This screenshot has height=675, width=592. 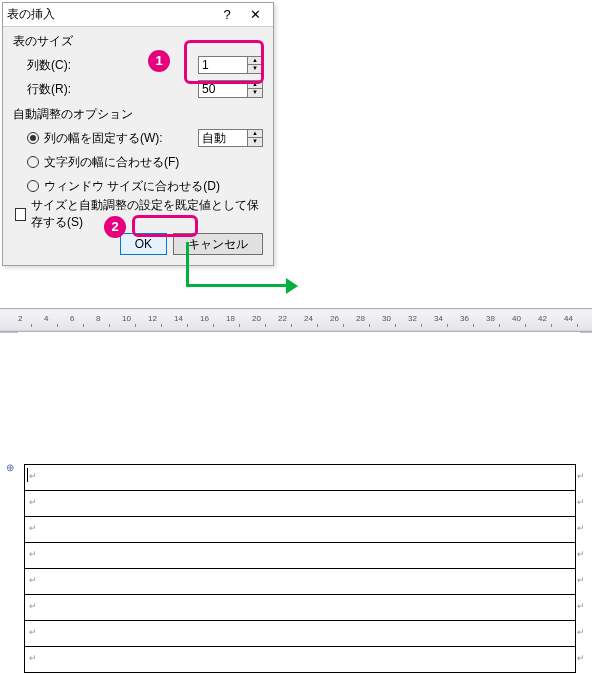 What do you see at coordinates (144, 244) in the screenshot?
I see `ok-button: OK` at bounding box center [144, 244].